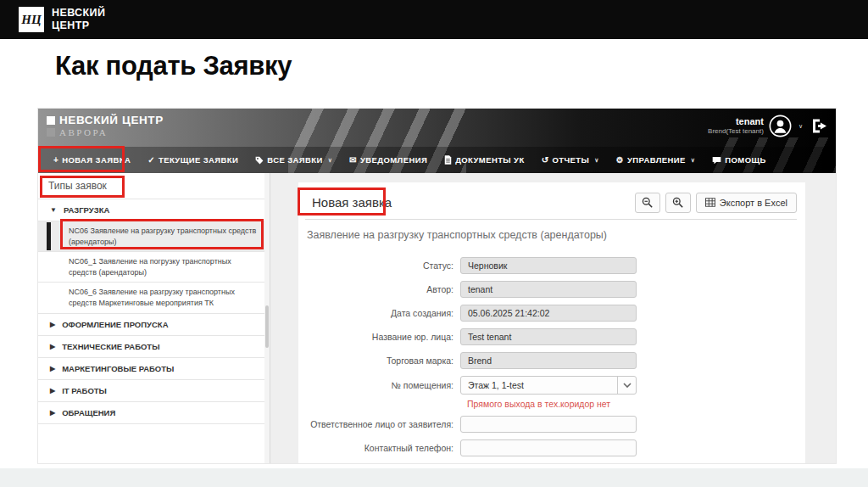 The width and height of the screenshot is (868, 487). I want to click on sidebar-item-nc06-6: NC06_6 Заявление на разгрузку транспортн…, so click(154, 298).